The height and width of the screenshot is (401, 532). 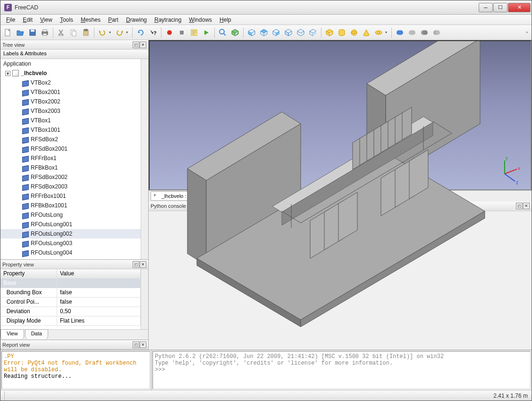 What do you see at coordinates (276, 33) in the screenshot?
I see `view-right-button` at bounding box center [276, 33].